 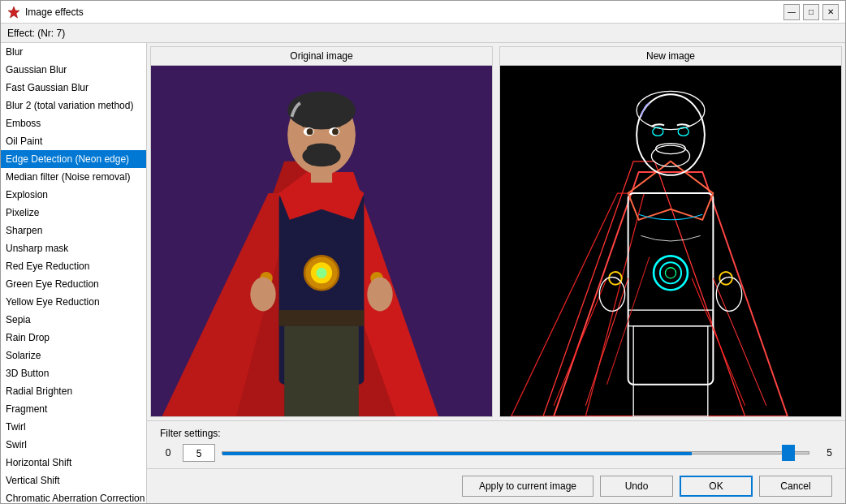 I want to click on sidebar-item-15: Sepia, so click(x=73, y=320).